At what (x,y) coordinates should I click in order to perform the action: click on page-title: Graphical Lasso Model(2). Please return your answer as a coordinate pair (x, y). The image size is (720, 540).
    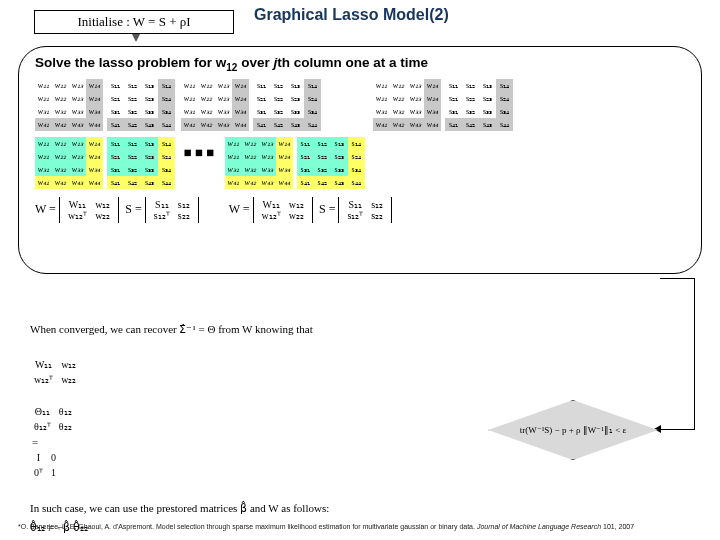
    Looking at the image, I should click on (352, 15).